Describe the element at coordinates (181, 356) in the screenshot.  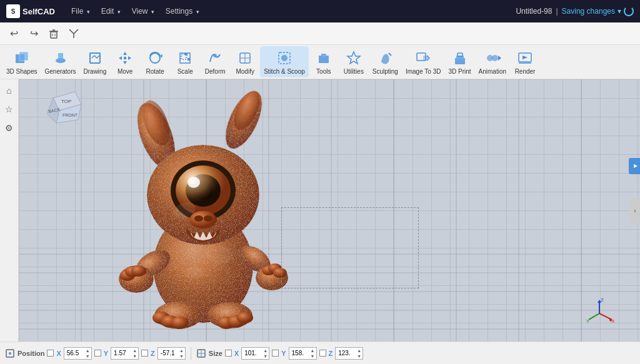
I see `z-down-spinner: ▼` at that location.